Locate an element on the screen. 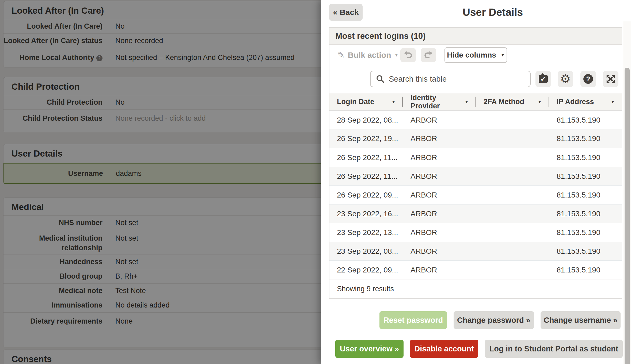 This screenshot has width=631, height=364. table-help-button: ? is located at coordinates (588, 79).